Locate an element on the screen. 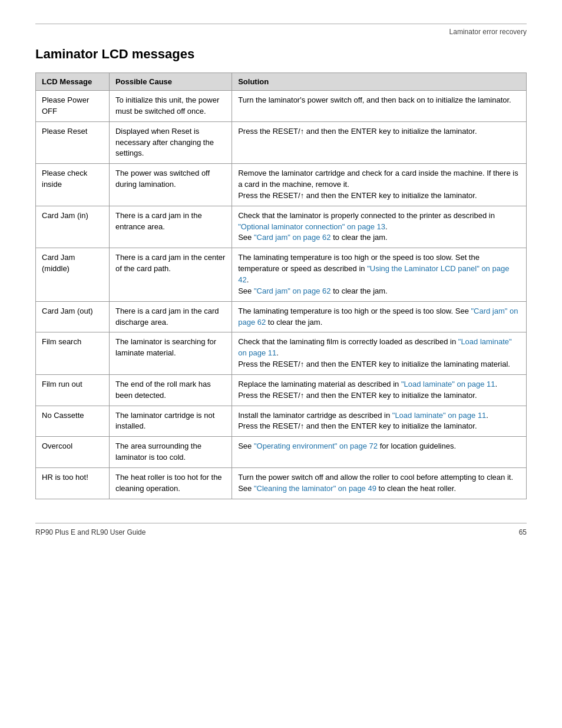  footer: RP90 Plus E and RL90 User Guide 65 is located at coordinates (281, 532).